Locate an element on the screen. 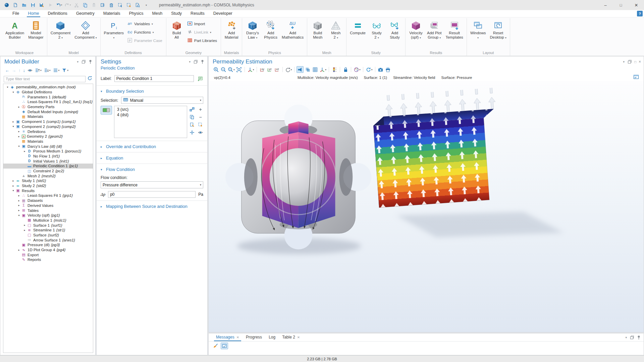 The image size is (644, 362). component-2-button: Component2 ▾ is located at coordinates (60, 30).